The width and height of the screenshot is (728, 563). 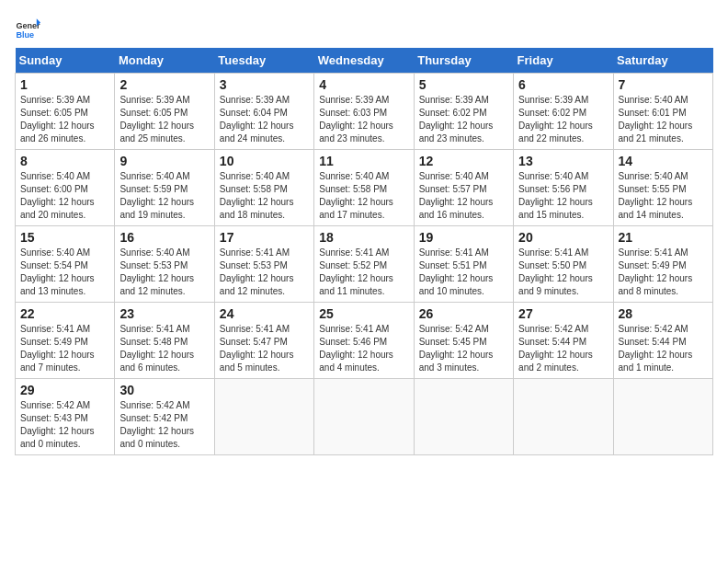 I want to click on day-number: 14, so click(x=664, y=161).